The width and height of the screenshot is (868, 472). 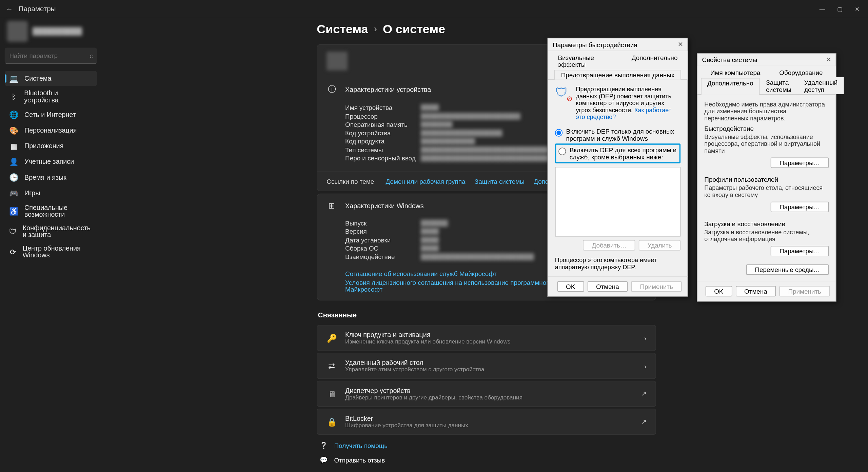 What do you see at coordinates (656, 287) in the screenshot?
I see `apply-button: Применить` at bounding box center [656, 287].